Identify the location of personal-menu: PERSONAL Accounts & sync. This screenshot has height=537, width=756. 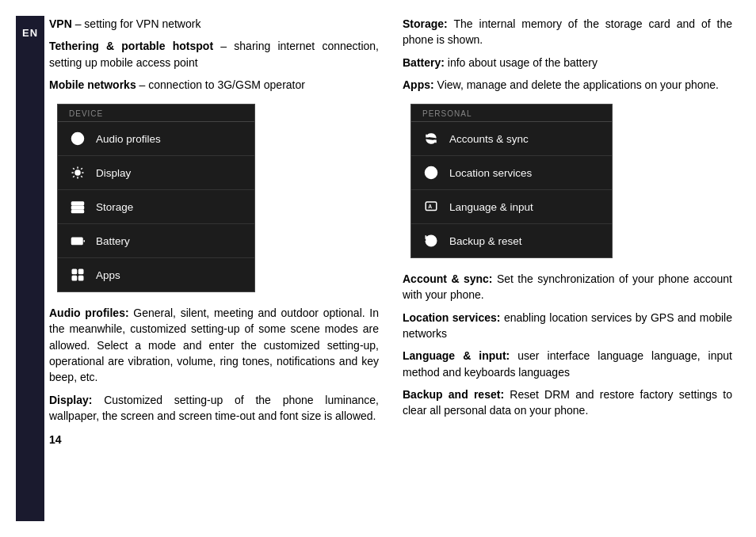
(512, 181).